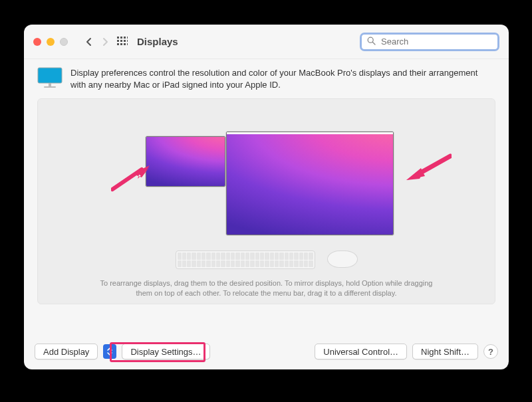  Describe the element at coordinates (360, 352) in the screenshot. I see `universal-control-button: Universal Control…` at that location.